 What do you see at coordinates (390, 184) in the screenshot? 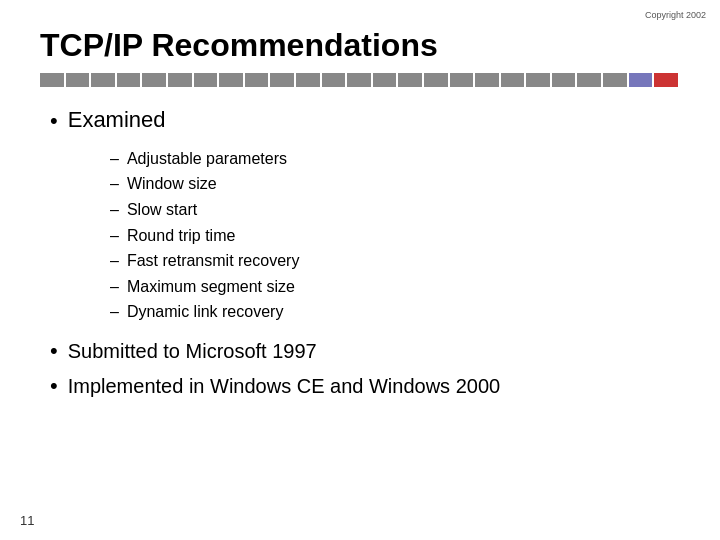
I see `sub-item: –Window size` at bounding box center [390, 184].